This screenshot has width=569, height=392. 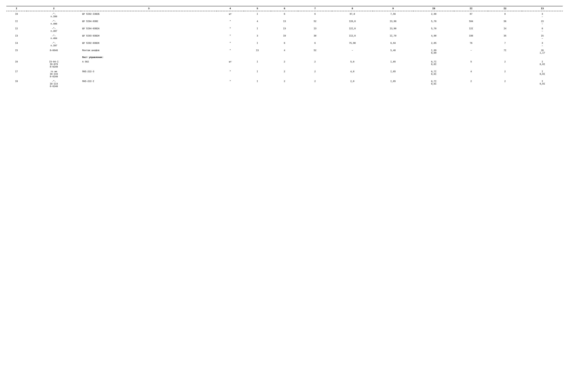 What do you see at coordinates (542, 84) in the screenshot?
I see `cell-10-13: I0,0I` at bounding box center [542, 84].